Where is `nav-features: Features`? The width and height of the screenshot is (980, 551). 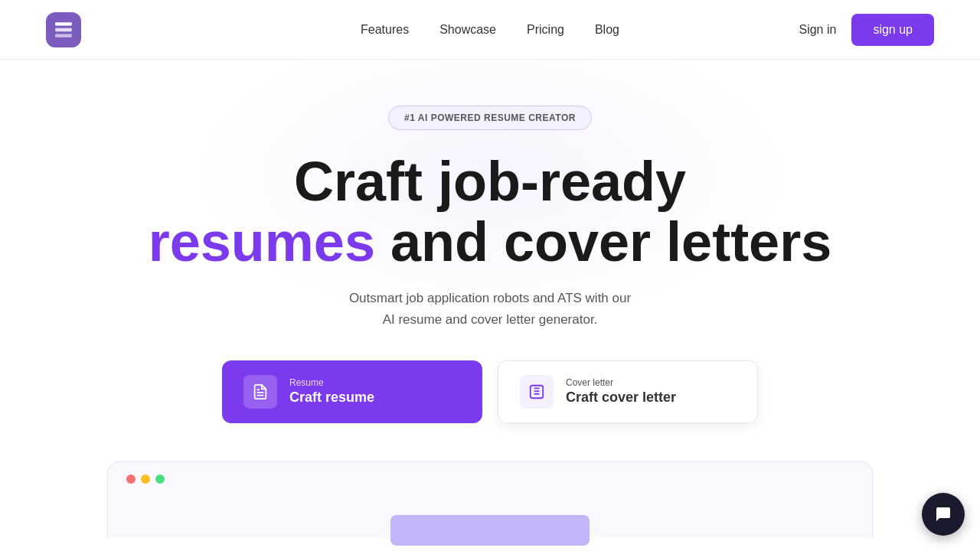 nav-features: Features is located at coordinates (384, 30).